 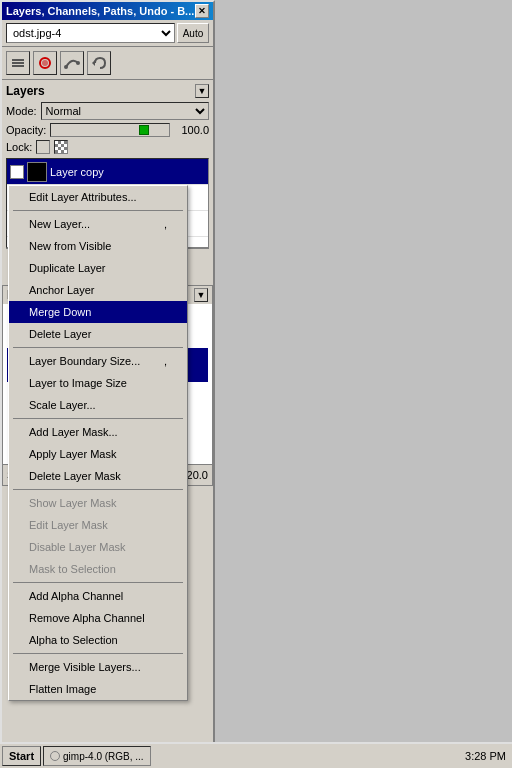 I want to click on menu-item-label: Merge Visible Layers..., so click(x=85, y=667).